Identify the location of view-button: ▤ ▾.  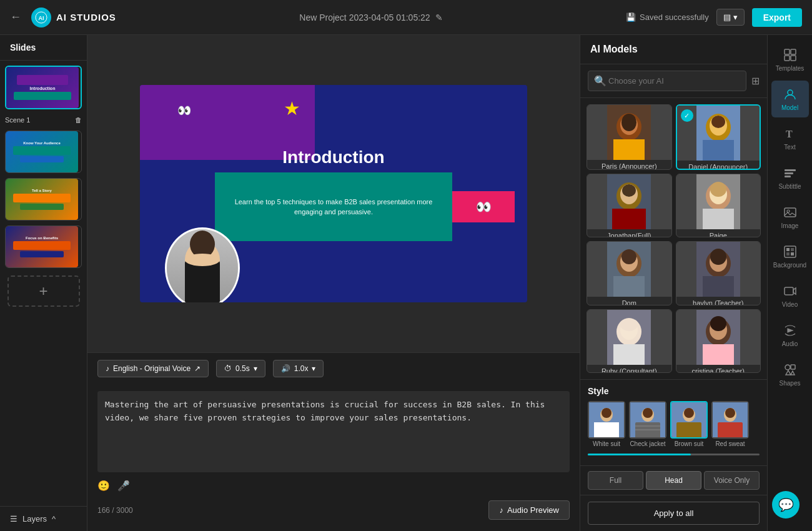
(731, 17).